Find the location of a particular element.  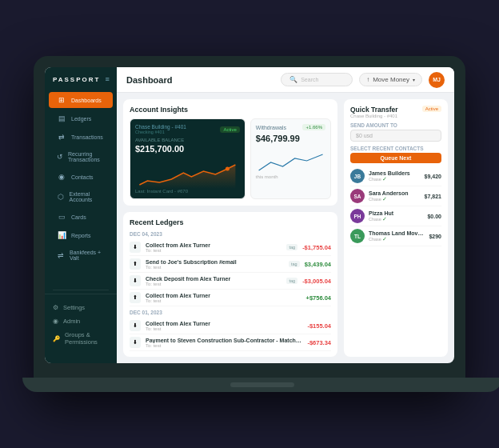

sidebar-label-permissions: Groups & Permissions is located at coordinates (86, 338).